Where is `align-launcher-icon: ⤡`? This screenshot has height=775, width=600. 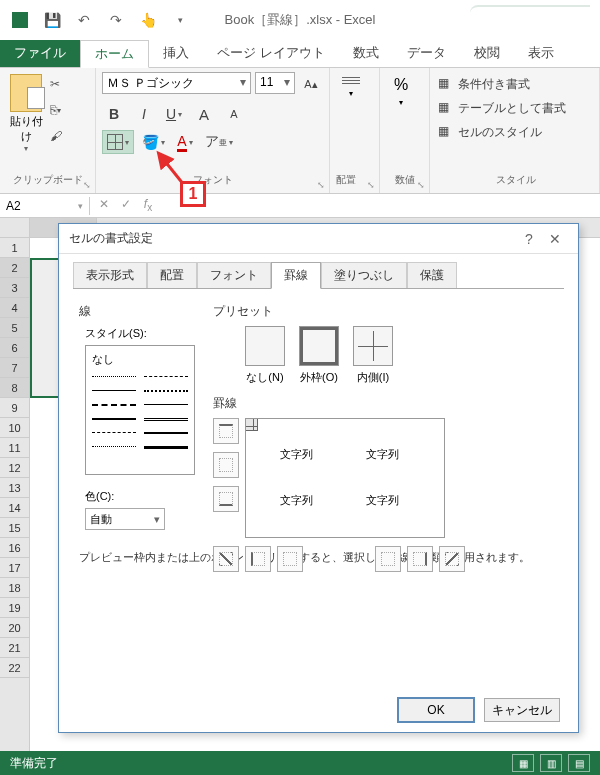
align-launcher-icon: ⤡ is located at coordinates (371, 185).